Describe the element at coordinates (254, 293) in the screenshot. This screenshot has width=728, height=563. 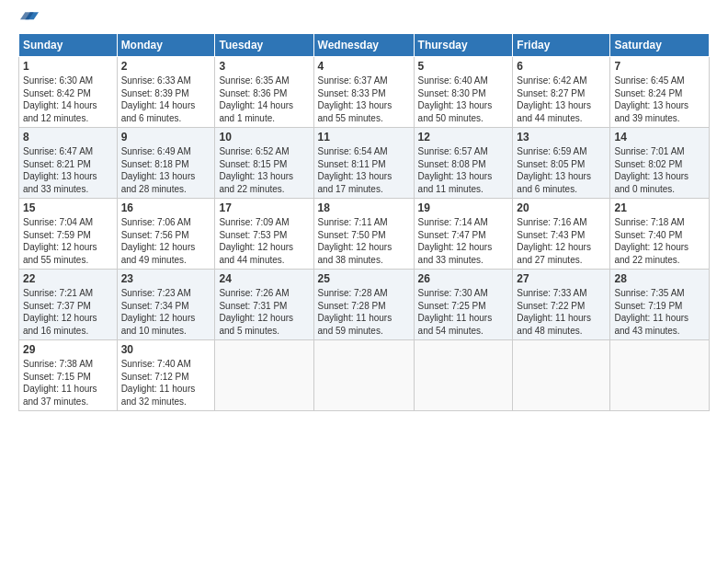
I see `day-info-line: Sunrise: 7:26 AM` at that location.